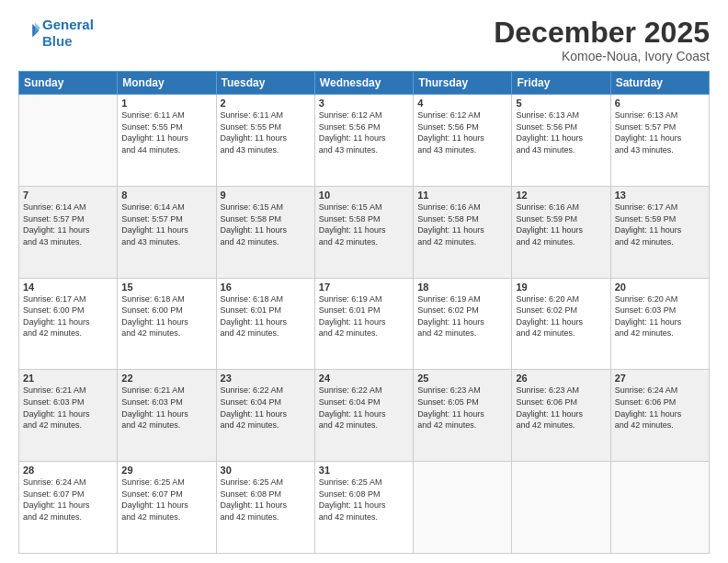  Describe the element at coordinates (463, 141) in the screenshot. I see `calendar-cell: 4Sunrise: 6:12 AM Sunset: 5:56 PM Daylig…` at that location.